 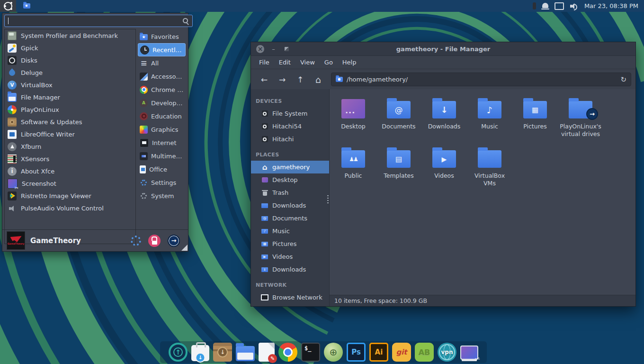 I want to click on dock-chrome-icon, so click(x=288, y=352).